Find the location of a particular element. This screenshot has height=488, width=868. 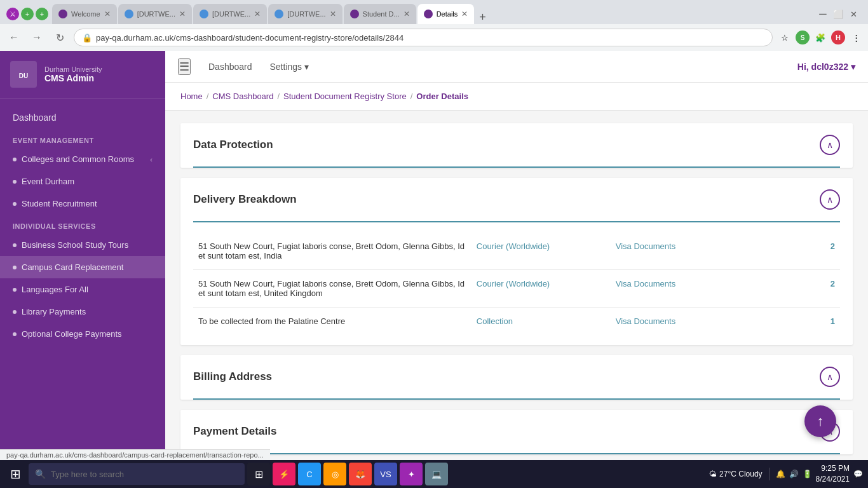

maximize-button: ⬜ is located at coordinates (838, 14).